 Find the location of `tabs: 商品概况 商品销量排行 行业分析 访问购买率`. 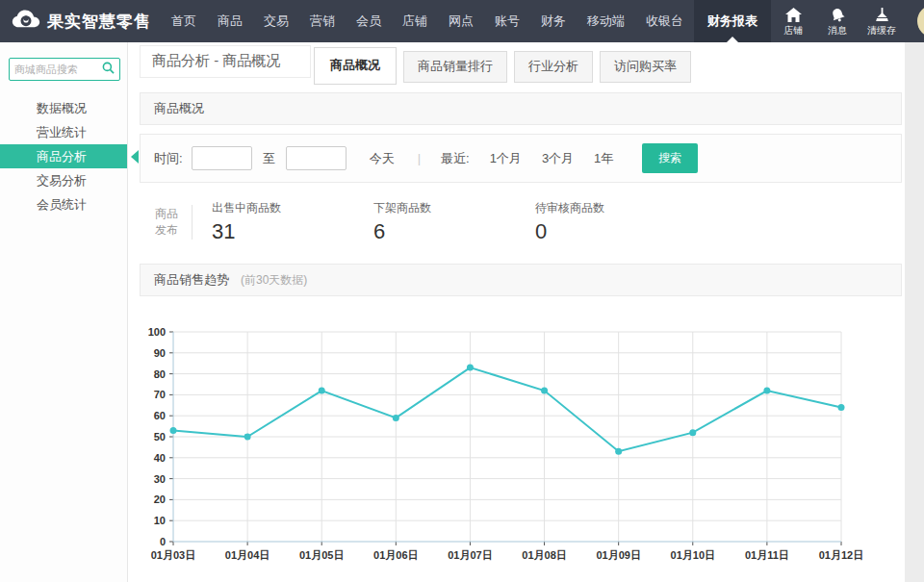

tabs: 商品概况 商品销量排行 行业分析 访问购买率 is located at coordinates (502, 67).